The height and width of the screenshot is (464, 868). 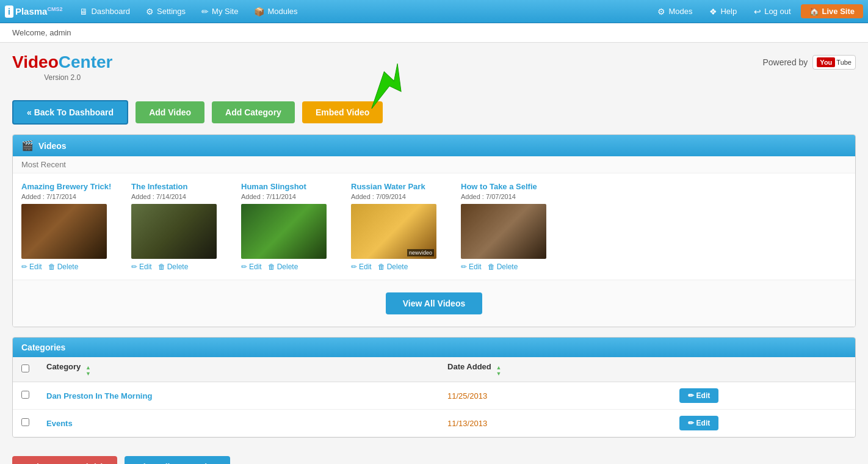 I want to click on footer-buttons: Delete Categorie(s) View All Categories, so click(x=434, y=455).